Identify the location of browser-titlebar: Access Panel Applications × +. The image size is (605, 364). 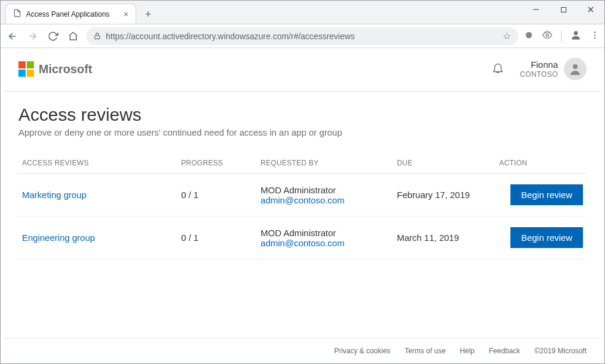
(302, 12).